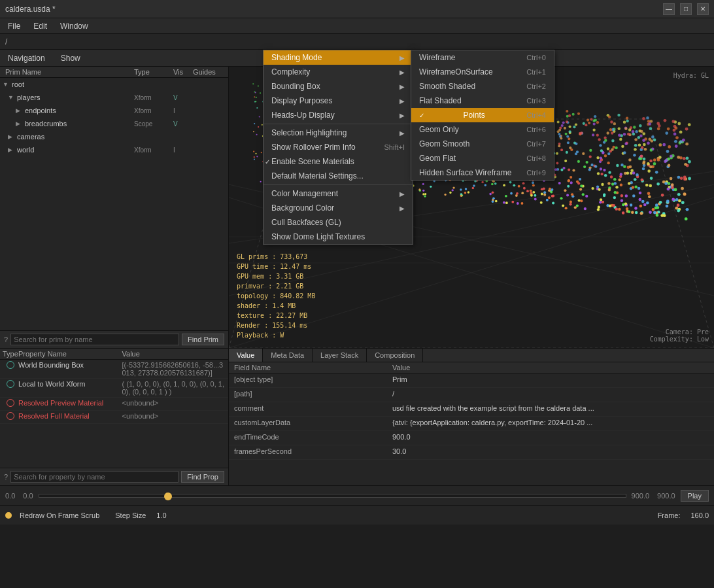  I want to click on menu-hud: Heads-Up Display ▶, so click(338, 115).